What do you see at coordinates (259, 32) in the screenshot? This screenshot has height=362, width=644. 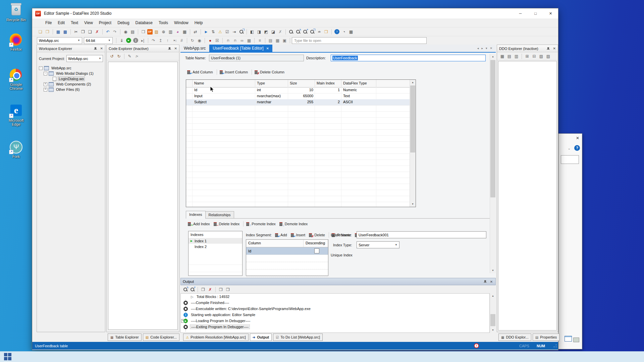 I see `bookmark-next-icon: ◨` at bounding box center [259, 32].